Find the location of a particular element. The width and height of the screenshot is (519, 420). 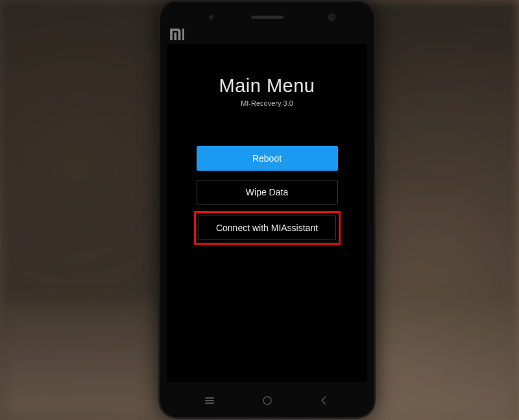

power-button is located at coordinates (376, 159).